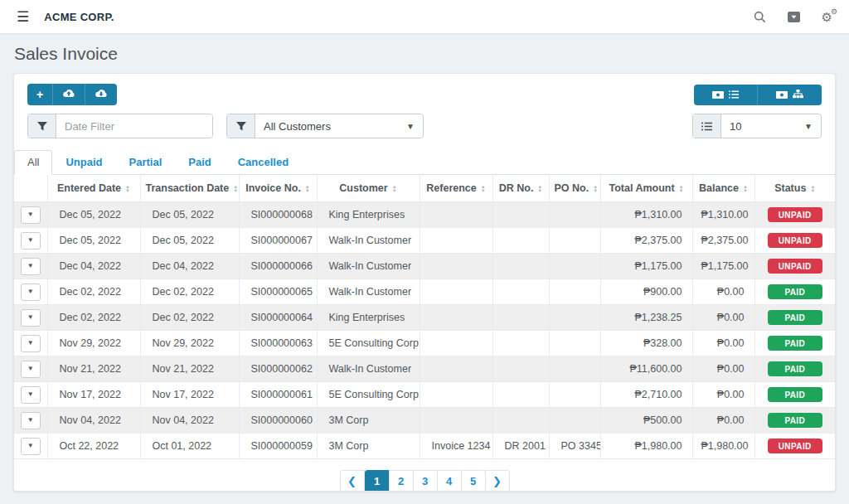 This screenshot has height=504, width=849. Describe the element at coordinates (793, 17) in the screenshot. I see `topbar-actions: ⚙⚙` at that location.